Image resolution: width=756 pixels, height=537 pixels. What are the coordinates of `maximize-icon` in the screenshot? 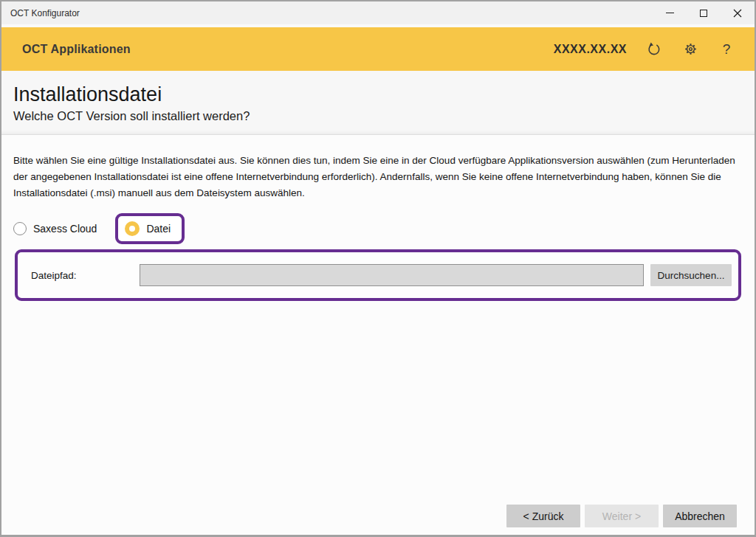 It's located at (704, 13).